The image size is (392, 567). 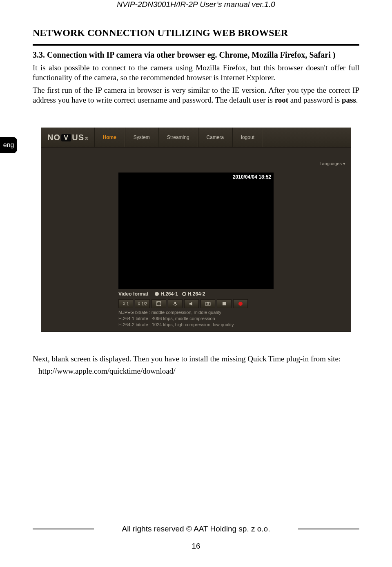 I want to click on paragraph-2: The first run of the IP camera in browse…, so click(x=196, y=96).